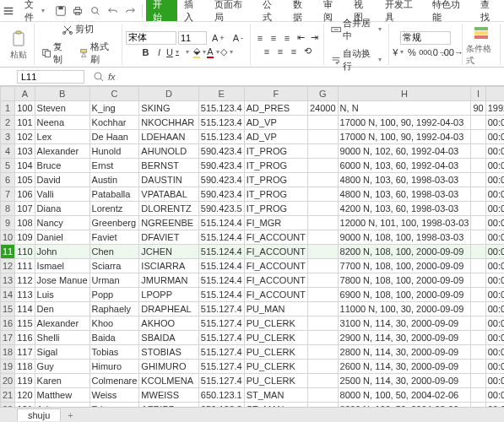 The width and height of the screenshot is (504, 422). Describe the element at coordinates (221, 209) in the screenshot. I see `cell: 590.423.5` at that location.